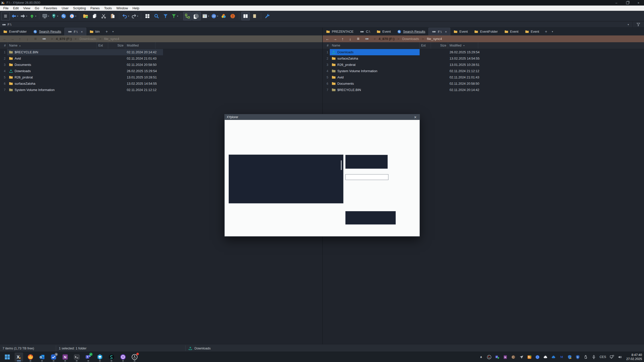 This screenshot has height=362, width=644. What do you see at coordinates (65, 8) in the screenshot?
I see `menu-item-user: User` at bounding box center [65, 8].